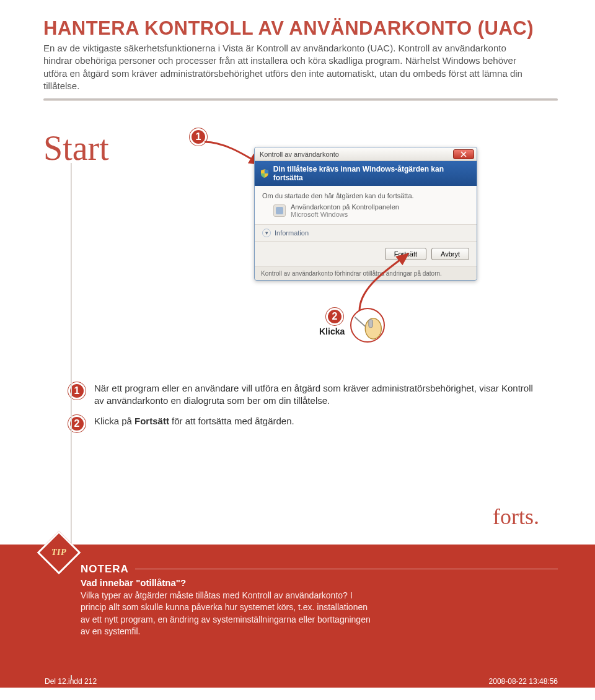  What do you see at coordinates (335, 317) in the screenshot?
I see `step-marker-2: 2` at bounding box center [335, 317].